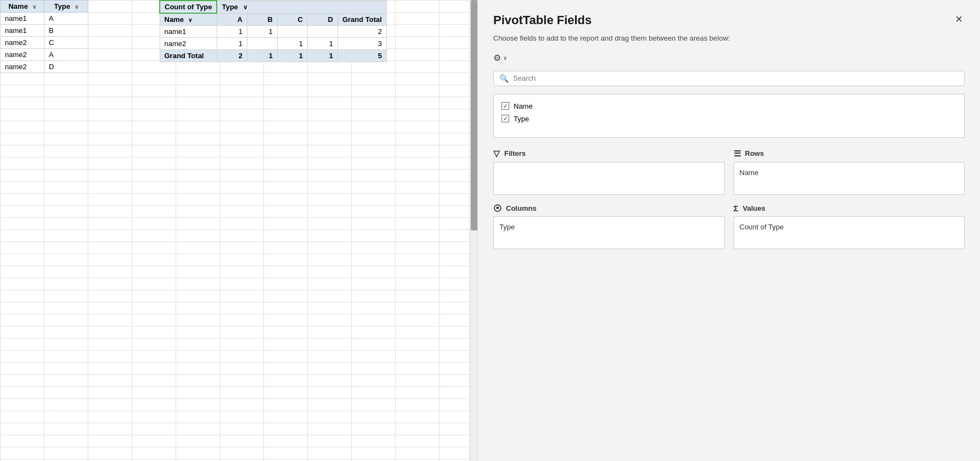 The height and width of the screenshot is (461, 980). Describe the element at coordinates (44, 55) in the screenshot. I see `table-row: name2 A` at that location.